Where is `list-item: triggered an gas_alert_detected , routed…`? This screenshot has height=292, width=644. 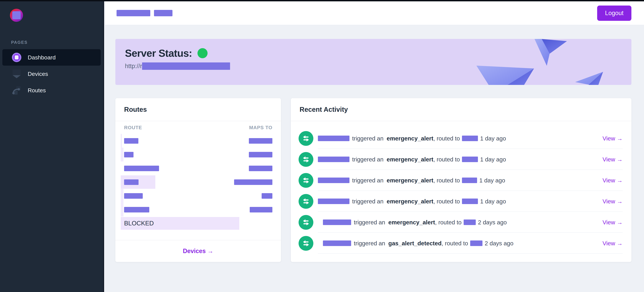 list-item: triggered an gas_alert_detected , routed… is located at coordinates (460, 243).